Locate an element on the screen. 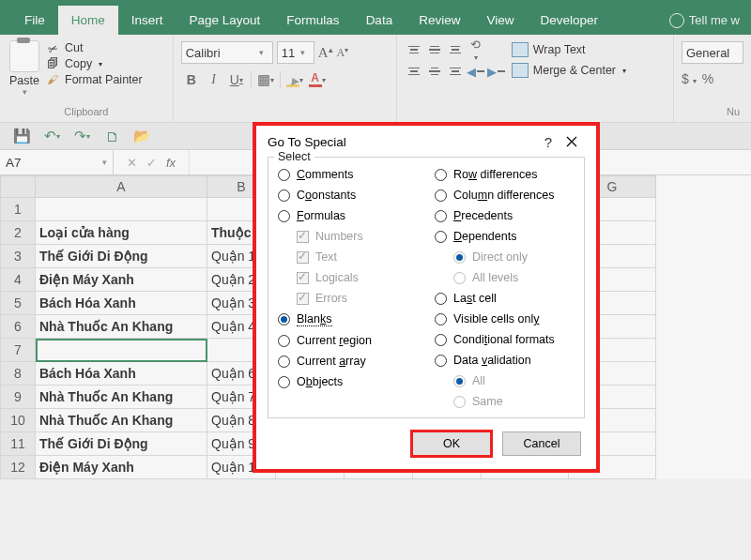  align-left is located at coordinates (414, 71).